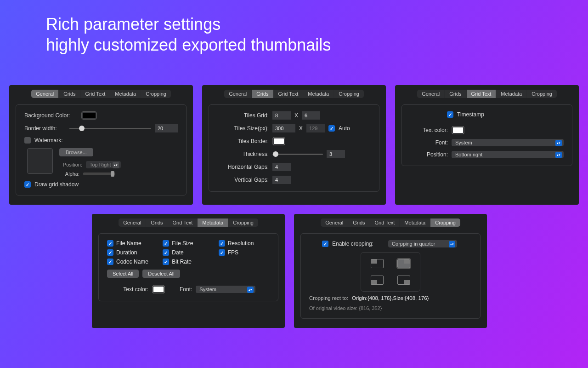  Describe the element at coordinates (45, 128) in the screenshot. I see `border-width-label: Border width:` at that location.